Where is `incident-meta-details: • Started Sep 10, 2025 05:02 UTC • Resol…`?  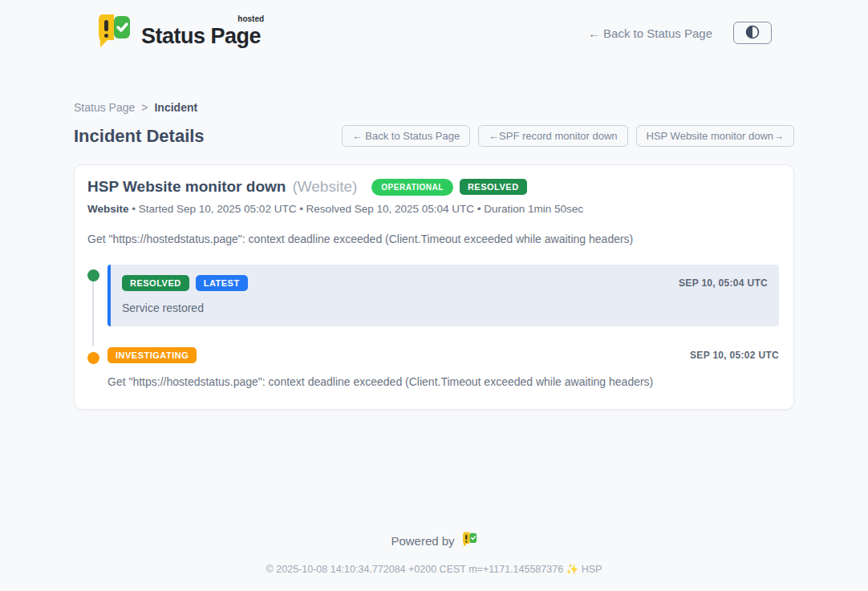 incident-meta-details: • Started Sep 10, 2025 05:02 UTC • Resol… is located at coordinates (358, 208).